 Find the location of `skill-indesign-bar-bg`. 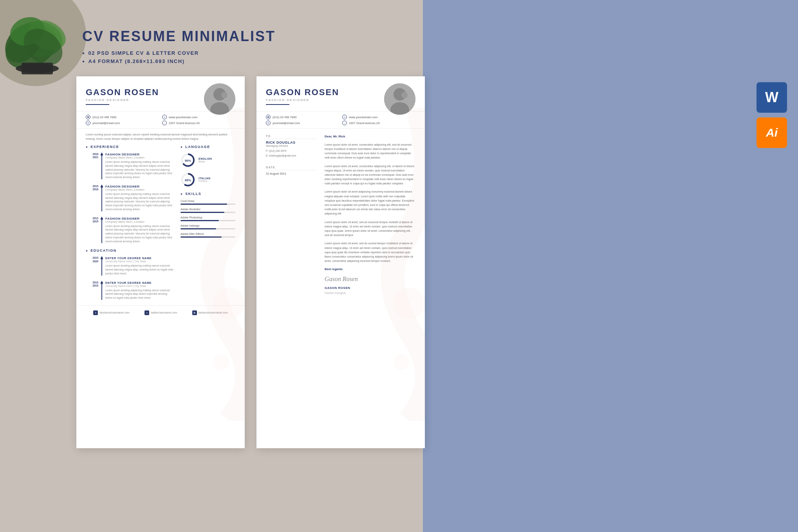

skill-indesign-bar-bg is located at coordinates (208, 229).